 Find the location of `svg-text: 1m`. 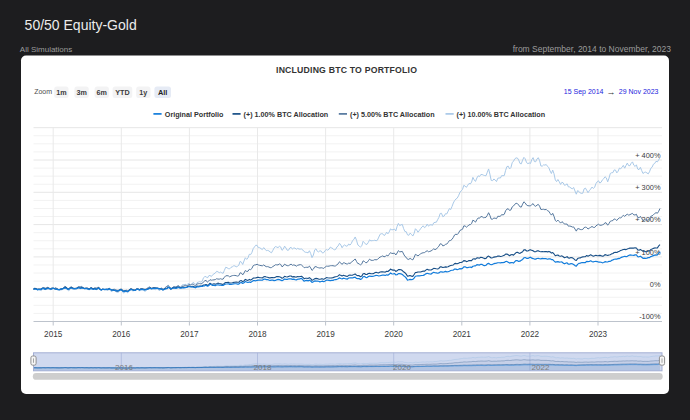

svg-text: 1m is located at coordinates (61, 92).